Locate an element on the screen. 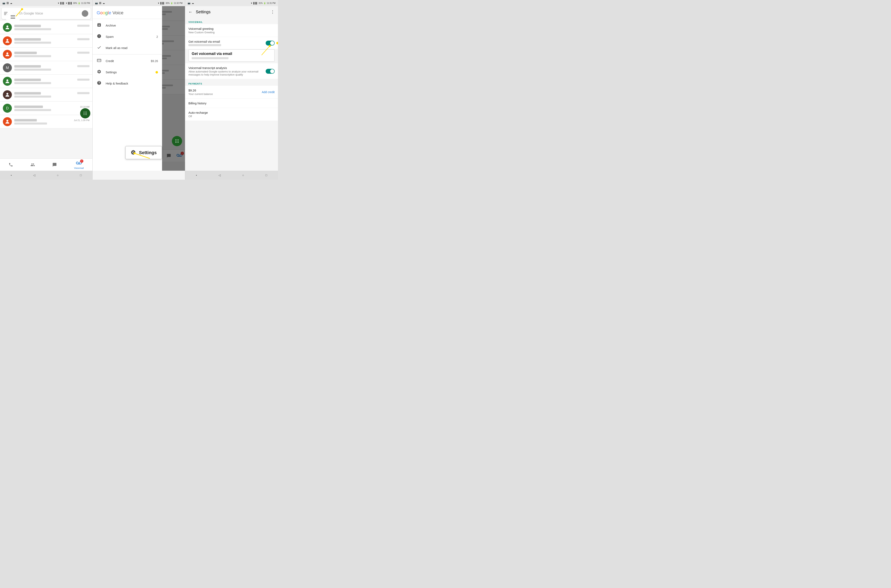 The image size is (891, 588). settings-billing-history: Billing history is located at coordinates (232, 104).